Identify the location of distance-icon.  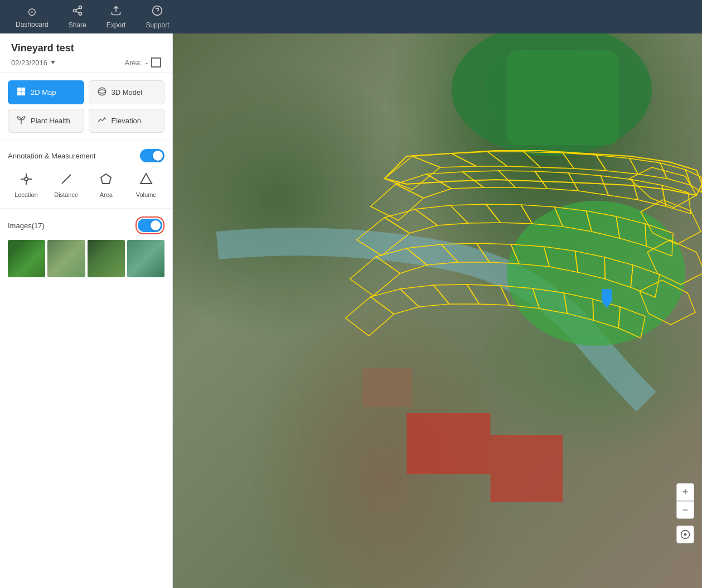
(66, 181).